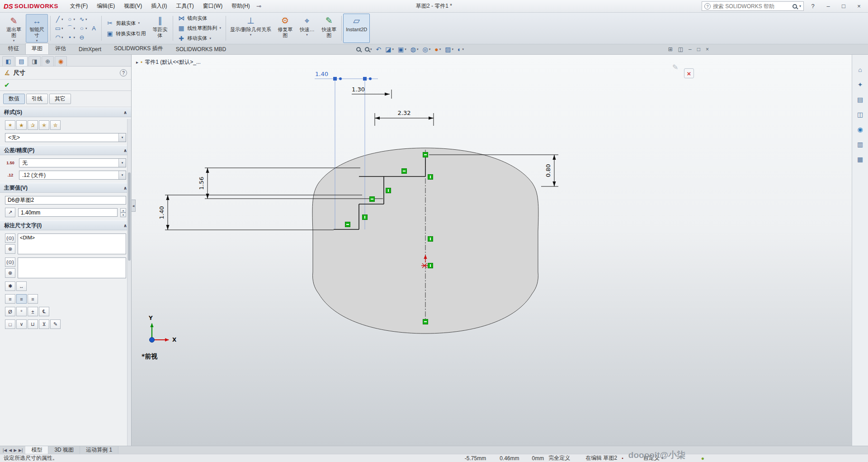 This screenshot has width=868, height=462. What do you see at coordinates (461, 49) in the screenshot?
I see `view-settings-button: ◐▾` at bounding box center [461, 49].